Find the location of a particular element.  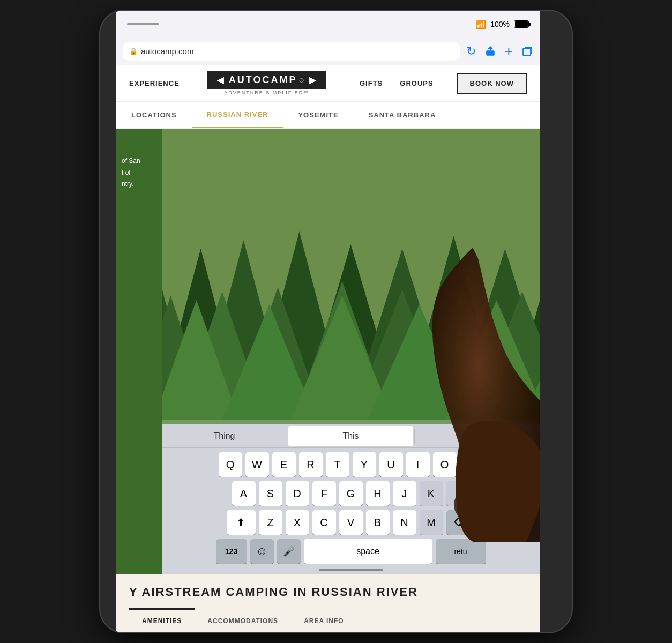

tab-accommodations: ACCOMMODATIONS is located at coordinates (243, 620).